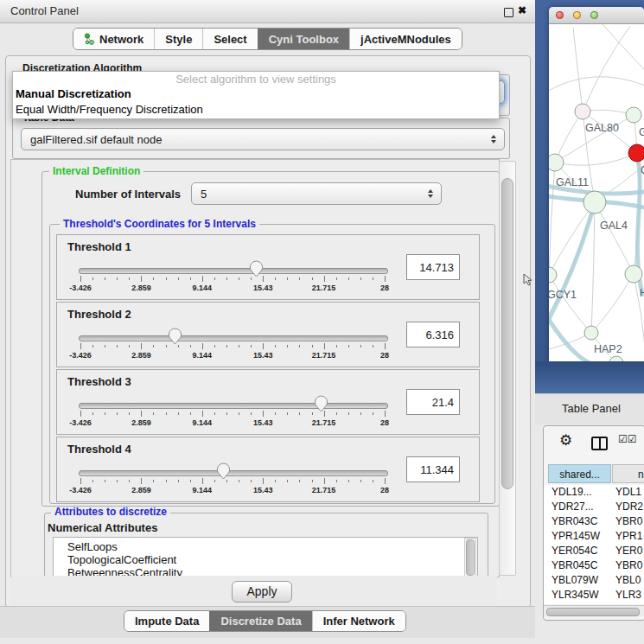 This screenshot has height=644, width=644. What do you see at coordinates (595, 202) in the screenshot?
I see `network-node-gal4` at bounding box center [595, 202].